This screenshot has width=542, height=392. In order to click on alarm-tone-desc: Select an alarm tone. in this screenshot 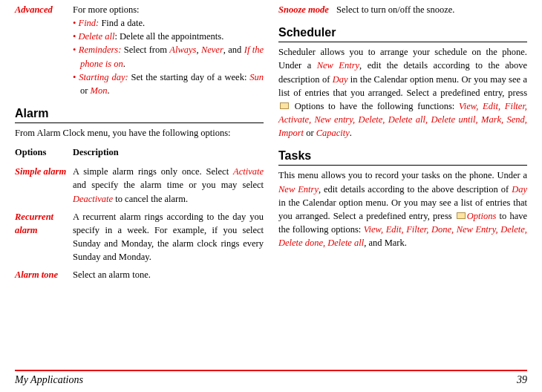, I will do `click(168, 275)`.